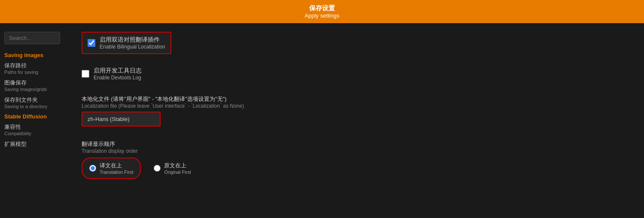 This screenshot has width=644, height=218. I want to click on sidebar: Saving images 保存路径 Paths for saving 图像保存…, so click(36, 125).